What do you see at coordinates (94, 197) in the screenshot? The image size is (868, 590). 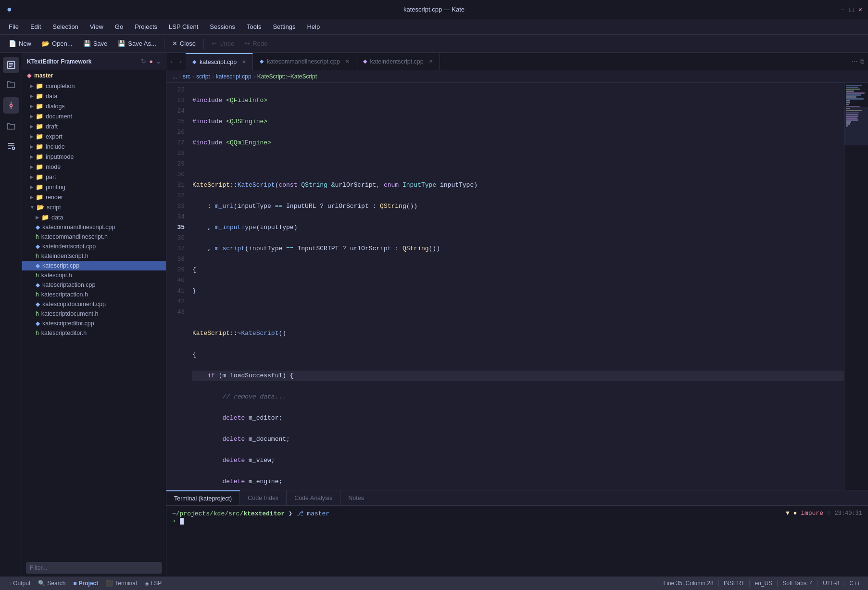 I see `folder-render: ▶ 📁 render` at bounding box center [94, 197].